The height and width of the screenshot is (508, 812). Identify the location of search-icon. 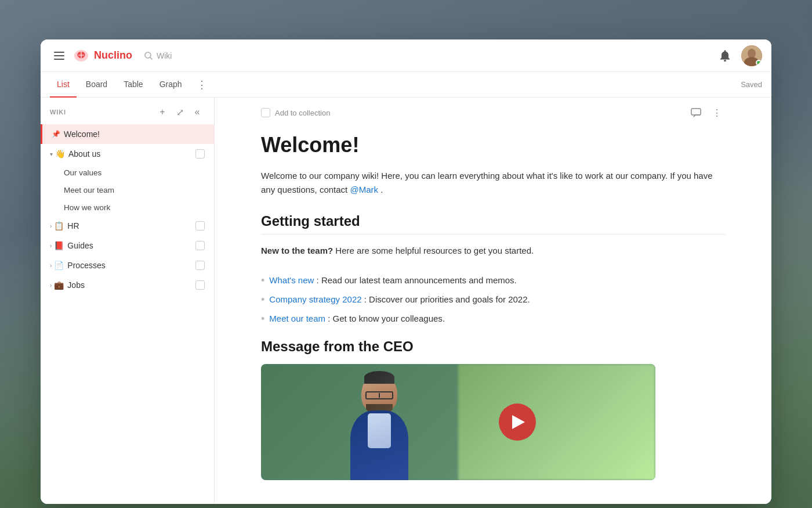
(148, 56).